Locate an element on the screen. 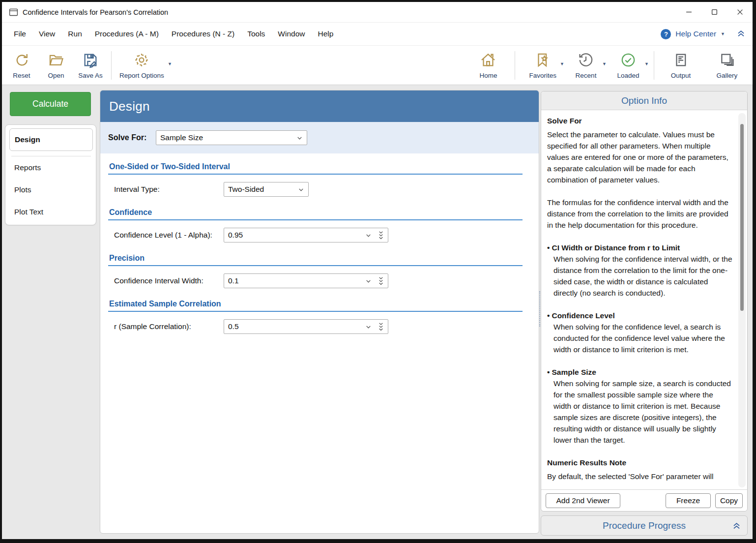  option-info-scrollbar is located at coordinates (742, 300).